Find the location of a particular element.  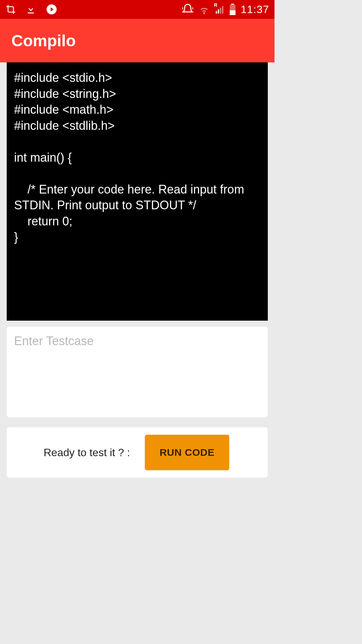

status-bar: R 11:37 is located at coordinates (137, 9).